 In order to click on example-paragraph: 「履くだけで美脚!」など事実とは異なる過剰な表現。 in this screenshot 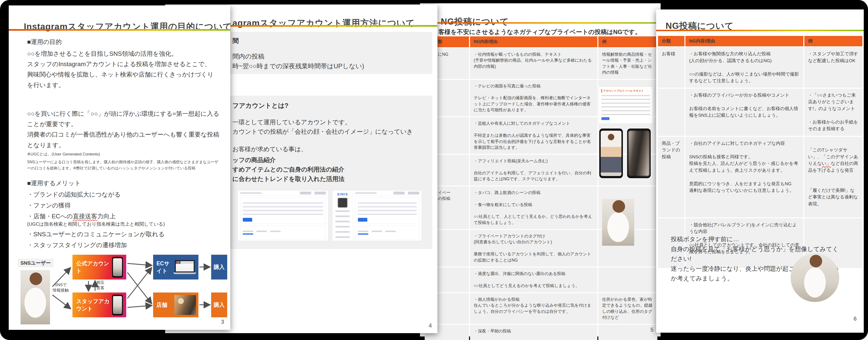, I will do `click(833, 197)`.